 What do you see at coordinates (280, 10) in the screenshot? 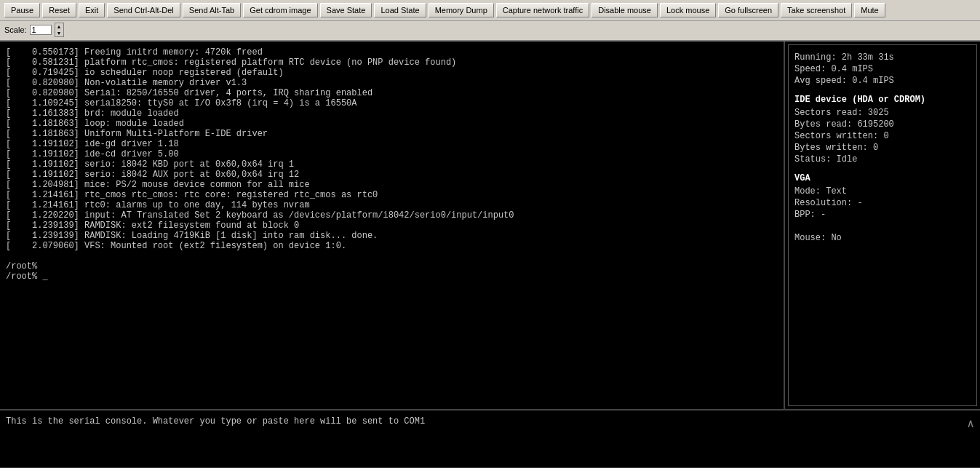
I see `get-cdrom-image-button: Get cdrom image` at bounding box center [280, 10].